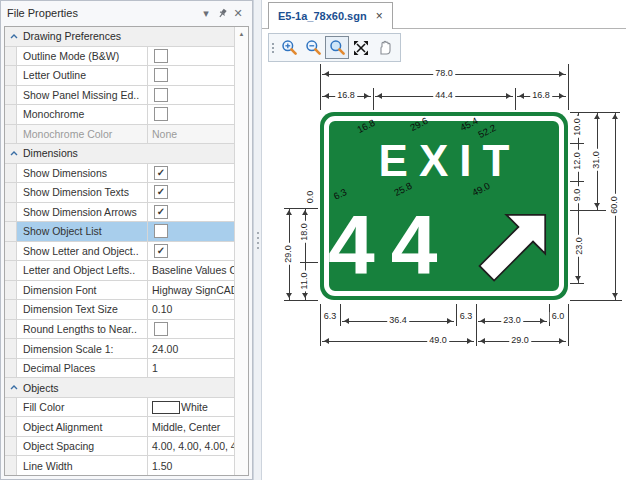 This screenshot has width=626, height=480. I want to click on section-row: Objects, so click(120, 388).